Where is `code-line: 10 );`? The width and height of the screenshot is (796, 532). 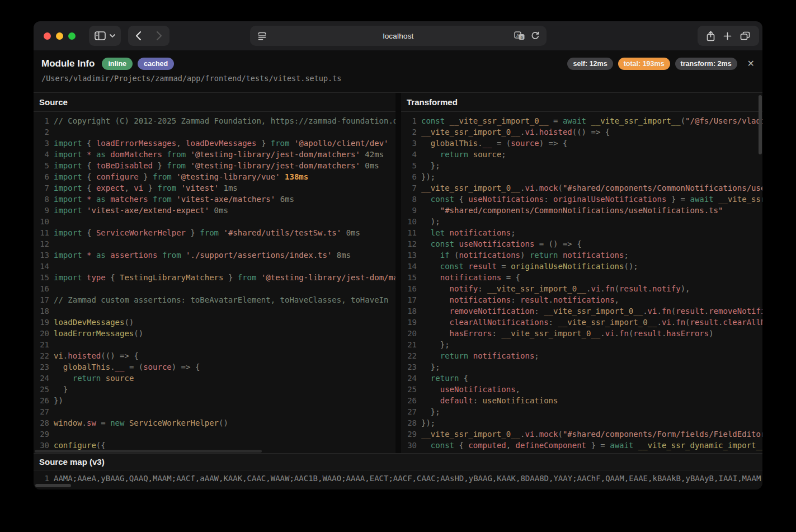 code-line: 10 ); is located at coordinates (582, 222).